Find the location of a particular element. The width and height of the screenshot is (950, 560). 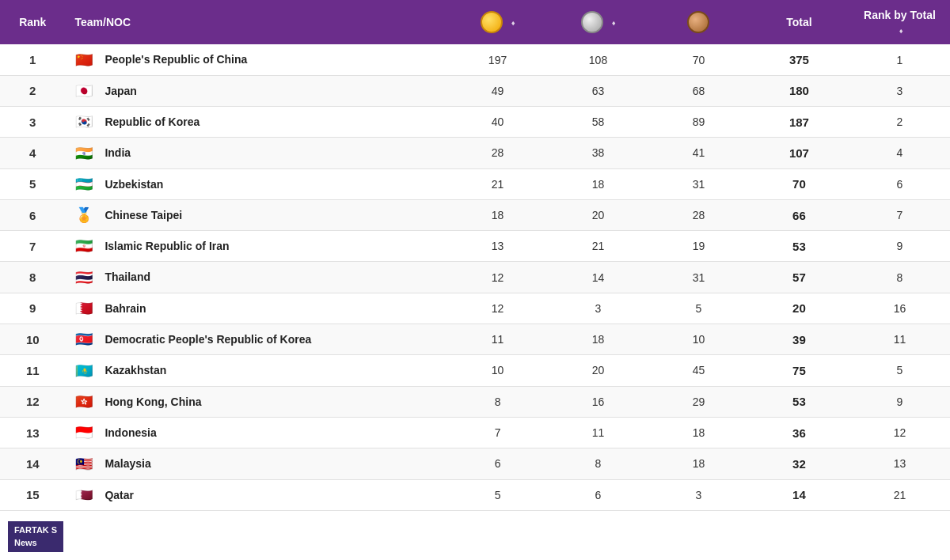

rank-cell: 6 is located at coordinates (33, 215).